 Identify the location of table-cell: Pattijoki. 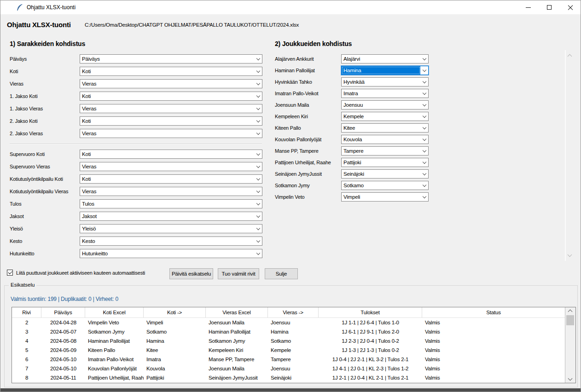
(175, 378).